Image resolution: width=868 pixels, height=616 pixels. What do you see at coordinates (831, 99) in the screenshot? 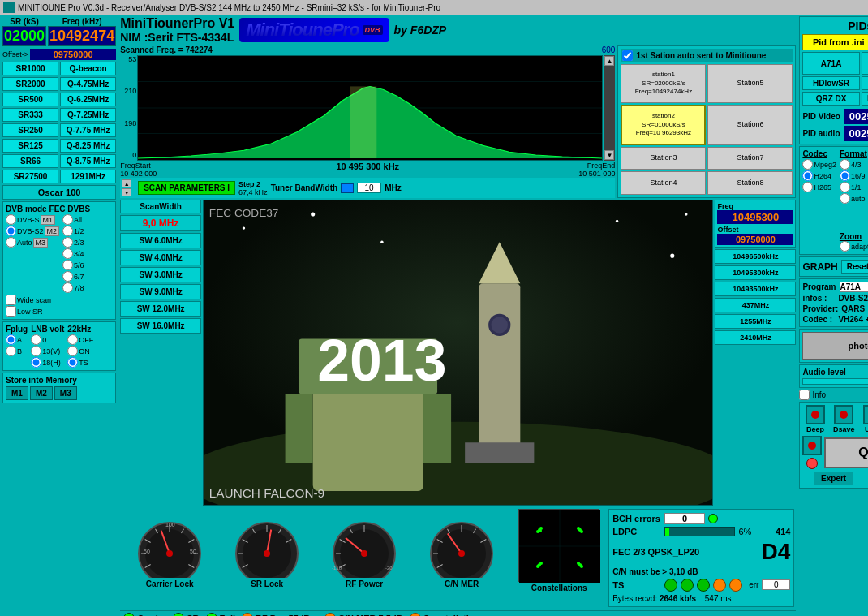
I see `pid-qrzdx-btn: QRZ DX` at bounding box center [831, 99].